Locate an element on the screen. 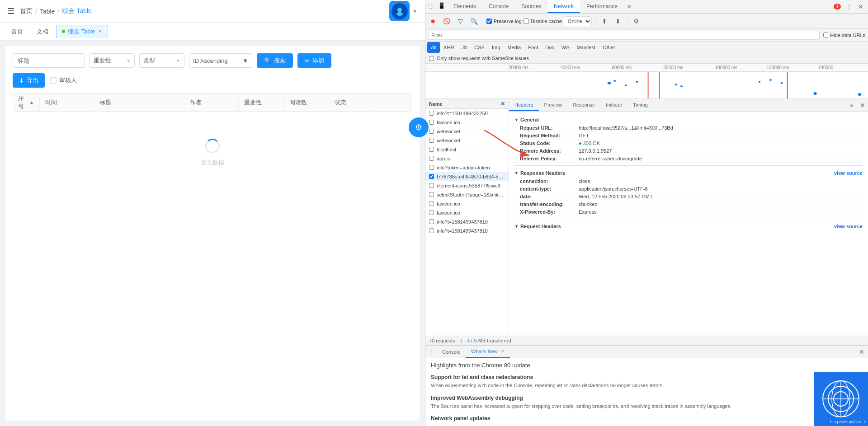 Image resolution: width=868 pixels, height=426 pixels. add-button: ✏ 添加 is located at coordinates (315, 61).